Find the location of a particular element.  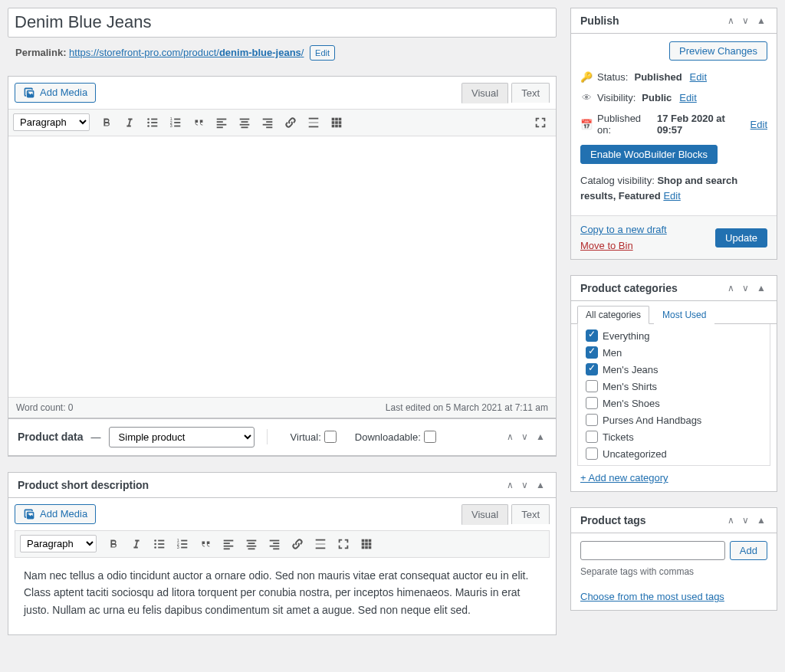

short-tab-text: Text is located at coordinates (530, 514).